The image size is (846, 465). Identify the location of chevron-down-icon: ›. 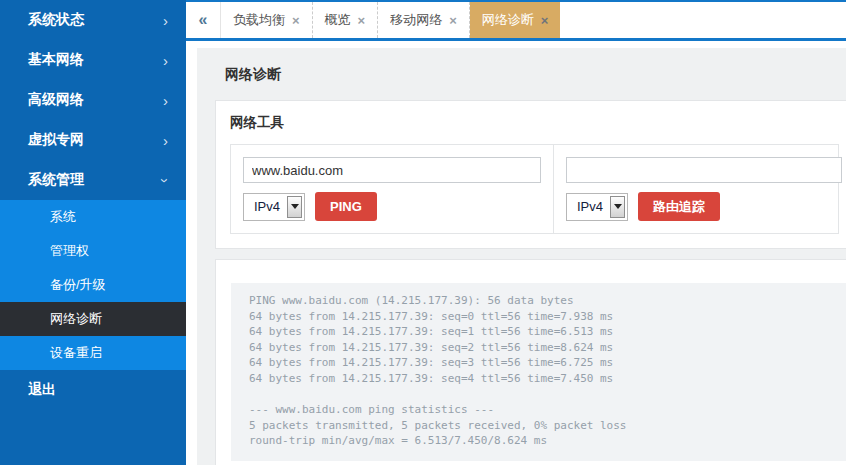
(166, 180).